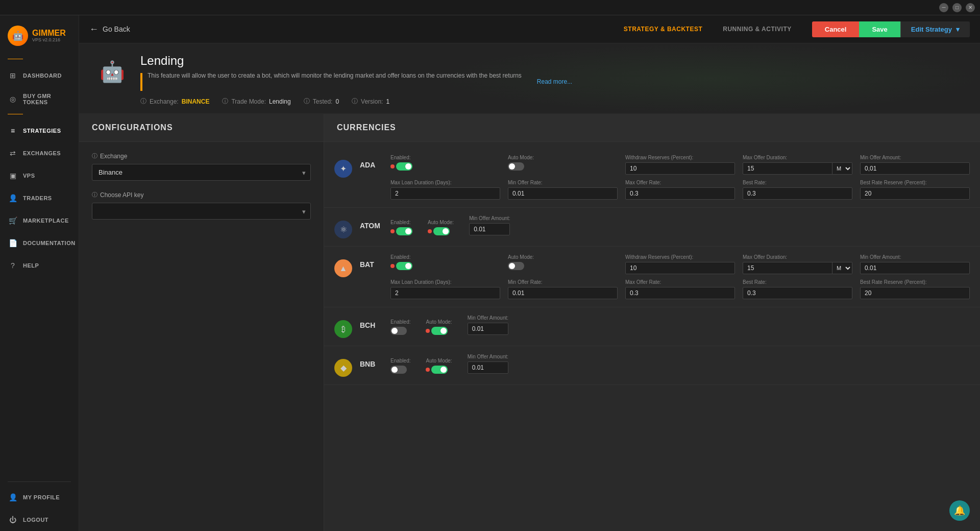  I want to click on bat-best-rate-reserve-group: Best Rate Reserve (Percent):, so click(915, 289).